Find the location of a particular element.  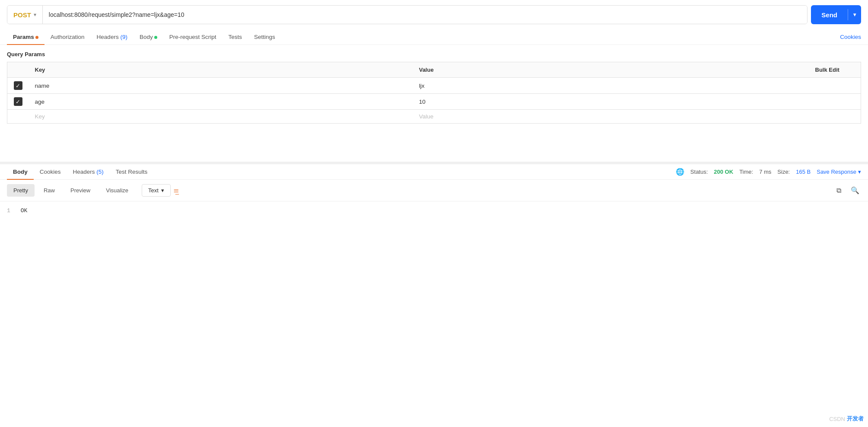

response-tab-headers: Headers (5) is located at coordinates (88, 172).